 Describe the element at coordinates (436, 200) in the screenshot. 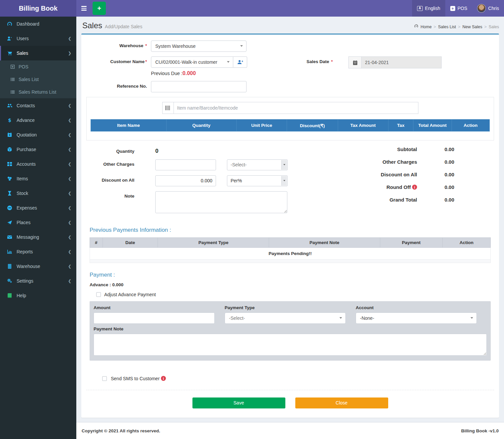

I see `grand-total-value: 0.00` at that location.